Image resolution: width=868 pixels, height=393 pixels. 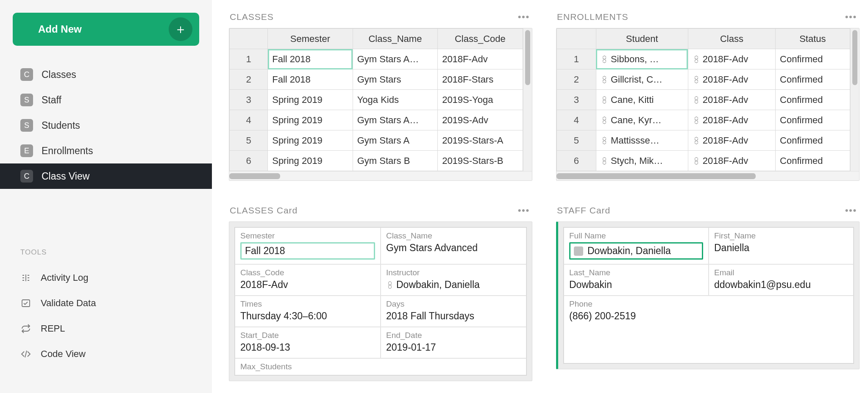 I want to click on enrollments-grid: Student Class Status 1 Sibbons, … 2018F-…, so click(x=708, y=104).